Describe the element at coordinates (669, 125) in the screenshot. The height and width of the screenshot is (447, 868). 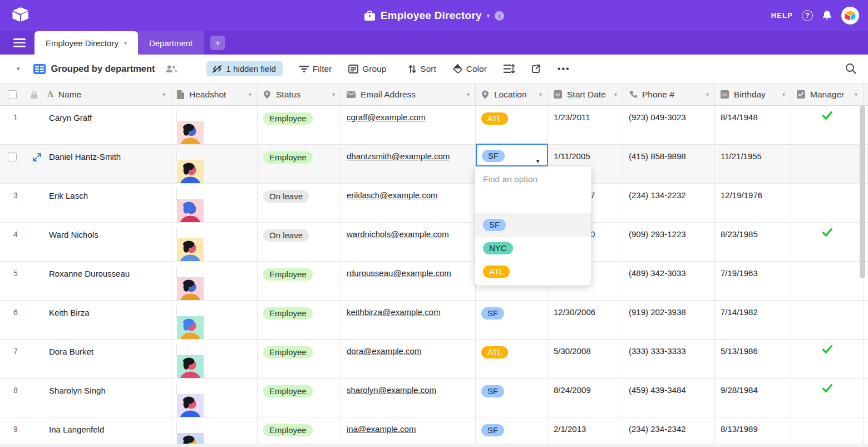
I see `phone-cell: (923) 049-3023` at that location.